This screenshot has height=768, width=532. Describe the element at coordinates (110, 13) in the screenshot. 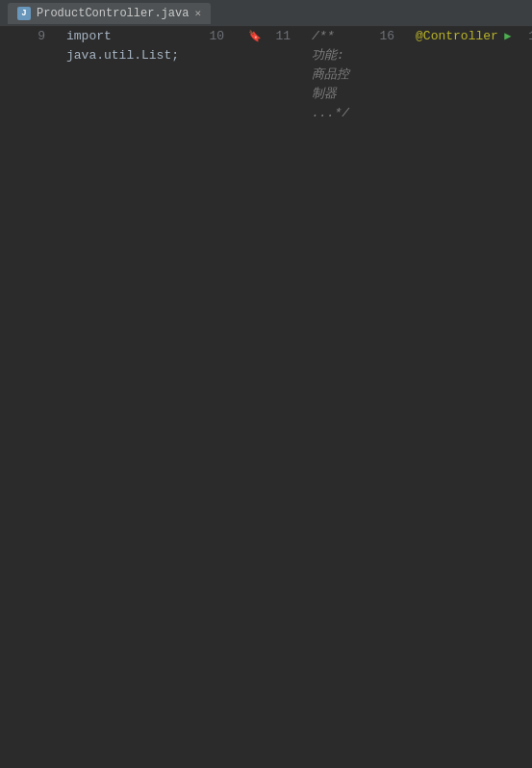

I see `file-tab: J ProductController.java ✕` at that location.